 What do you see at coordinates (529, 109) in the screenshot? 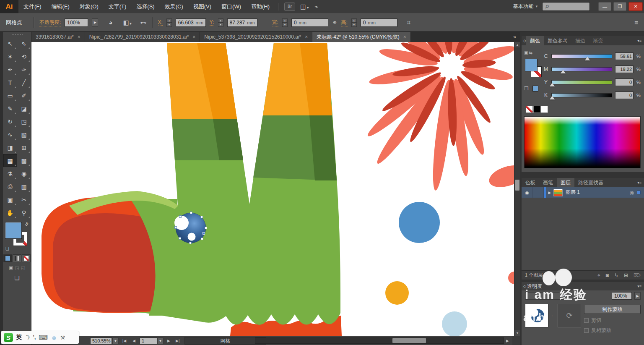
I see `none-swatch` at bounding box center [529, 109].